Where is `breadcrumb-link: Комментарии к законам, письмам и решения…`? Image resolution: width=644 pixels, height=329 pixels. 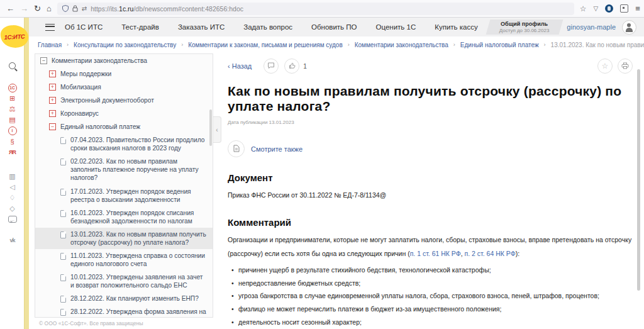
breadcrumb-link: Комментарии к законам, письмам и решения… is located at coordinates (265, 45).